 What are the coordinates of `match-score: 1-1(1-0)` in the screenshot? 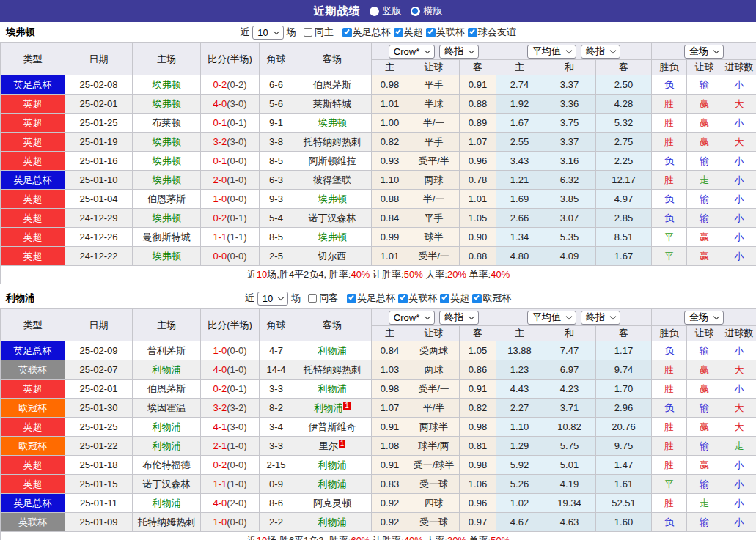 It's located at (230, 484).